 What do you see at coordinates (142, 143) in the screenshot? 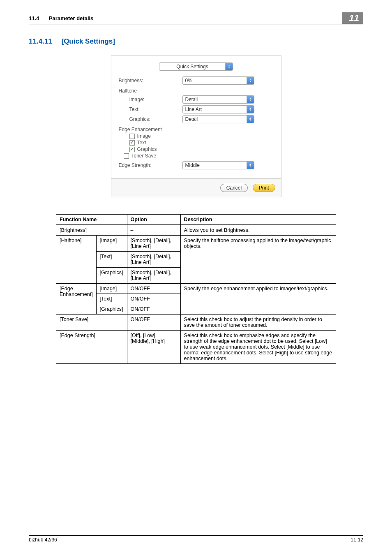
I see `text-checkbox-label: Text` at bounding box center [142, 143].